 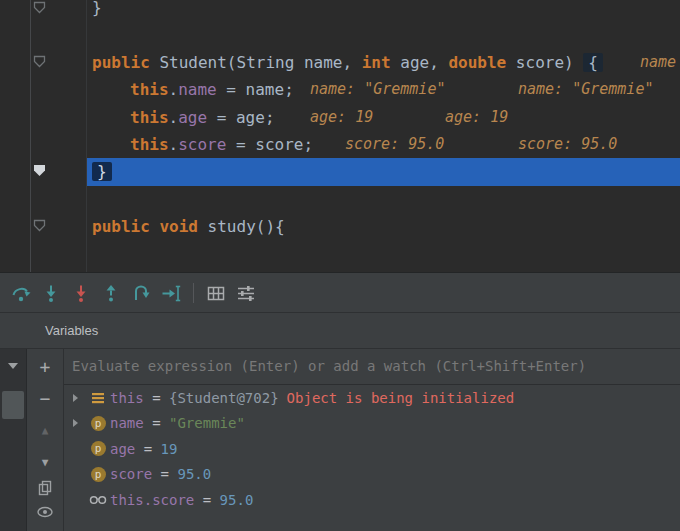 What do you see at coordinates (45, 488) in the screenshot?
I see `duplicate-button` at bounding box center [45, 488].